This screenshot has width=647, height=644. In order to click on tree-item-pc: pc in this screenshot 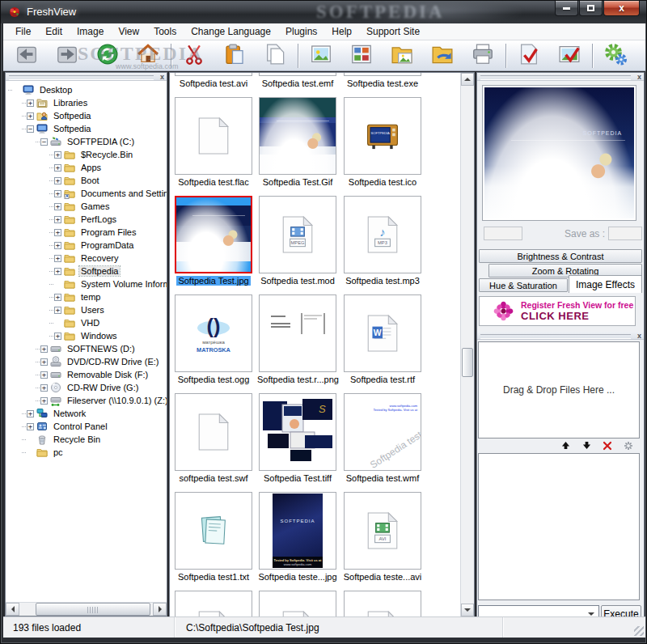, I will do `click(86, 452)`.